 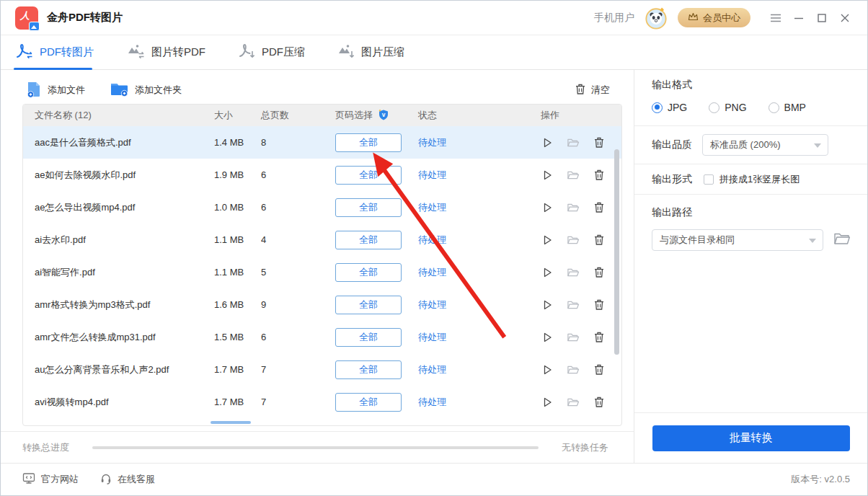 What do you see at coordinates (322, 304) in the screenshot?
I see `table-row: amr格式转换为mp3格式.pdf 1.6 MB 9 全部 待处理` at bounding box center [322, 304].